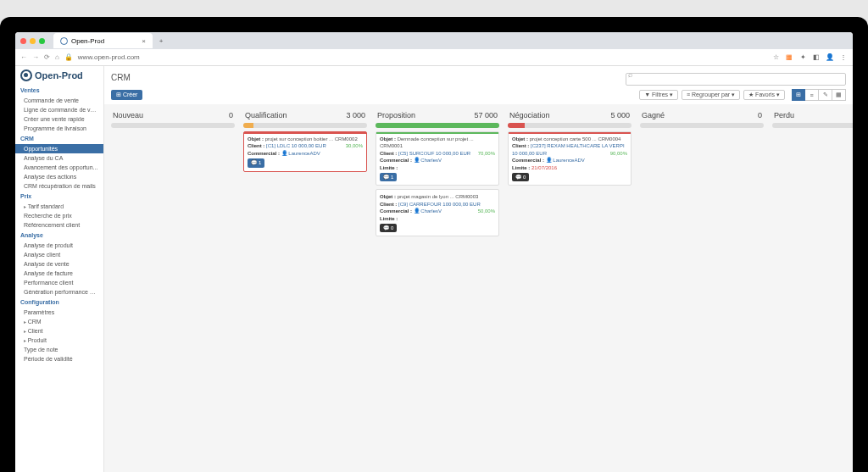 This screenshot has height=472, width=868. I want to click on ext-icon: ▦, so click(789, 58).